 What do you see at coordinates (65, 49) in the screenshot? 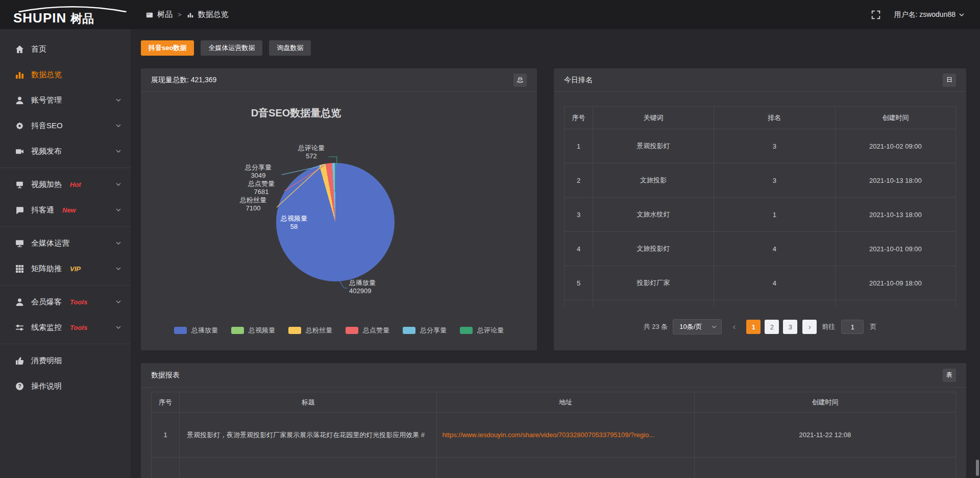
I see `sidebar-item-home: 首页` at bounding box center [65, 49].